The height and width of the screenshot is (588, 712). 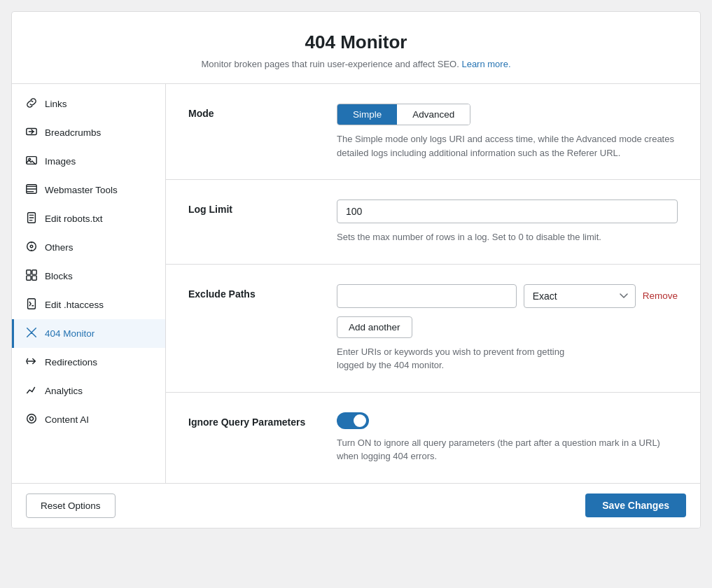 I want to click on advanced-mode-button: Advanced, so click(x=433, y=115).